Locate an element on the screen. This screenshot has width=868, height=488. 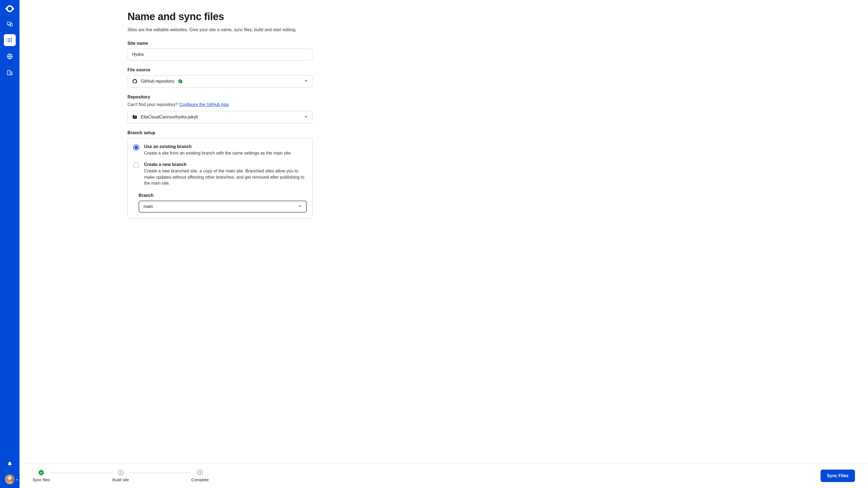
radio-description: Create a site from an existing branch wi… is located at coordinates (225, 153).